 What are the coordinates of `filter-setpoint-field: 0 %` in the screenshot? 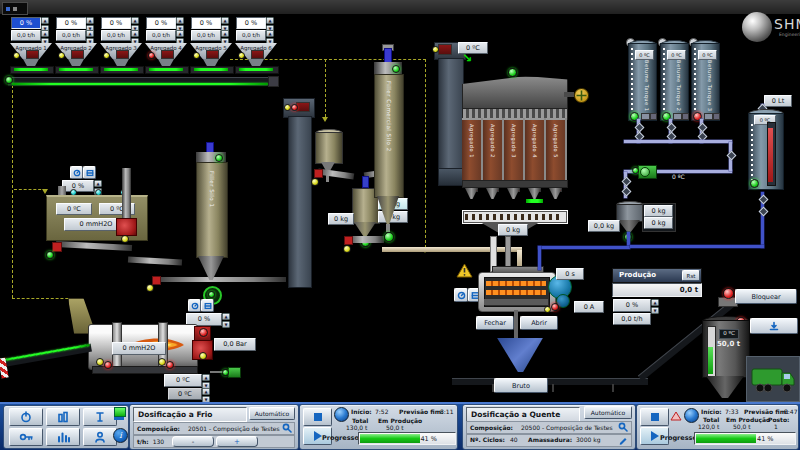 It's located at (78, 186).